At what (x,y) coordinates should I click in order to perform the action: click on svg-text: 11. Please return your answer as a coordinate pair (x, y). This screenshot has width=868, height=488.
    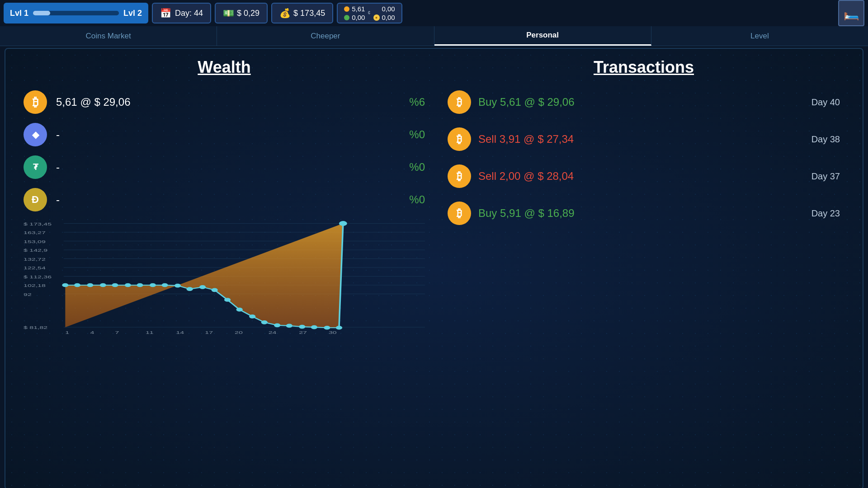
    Looking at the image, I should click on (150, 333).